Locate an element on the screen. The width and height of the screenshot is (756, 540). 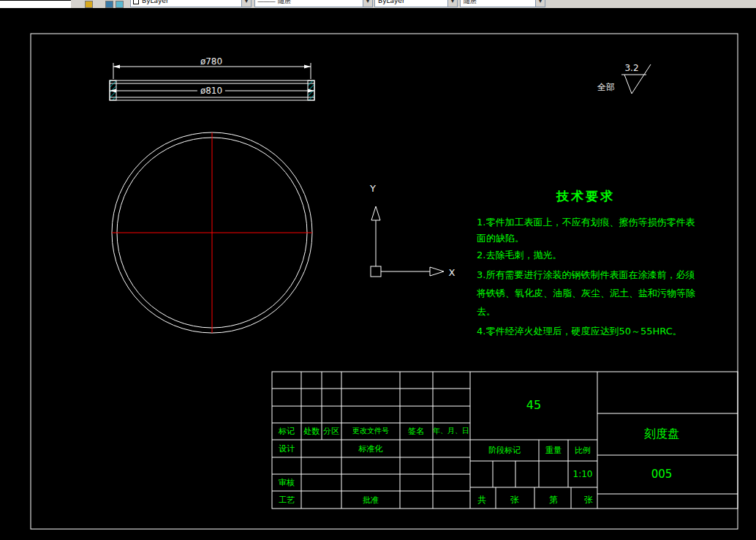
lineweight-control-value: ByLayer is located at coordinates (411, 4).